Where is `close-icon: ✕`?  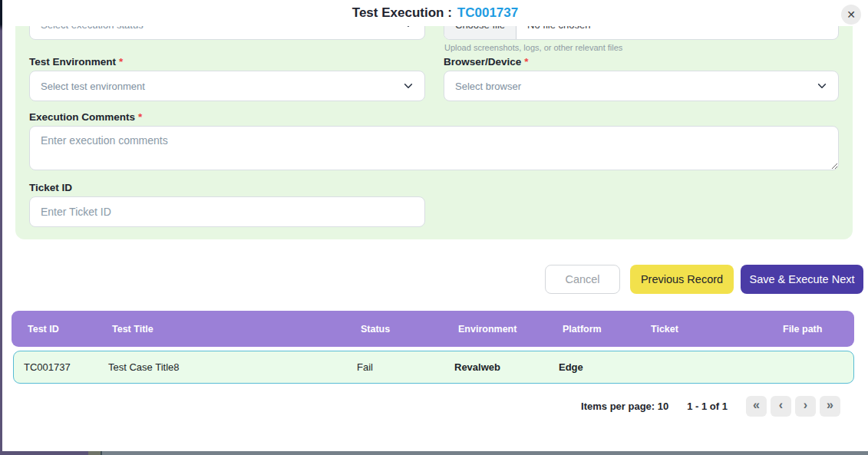 close-icon: ✕ is located at coordinates (851, 15).